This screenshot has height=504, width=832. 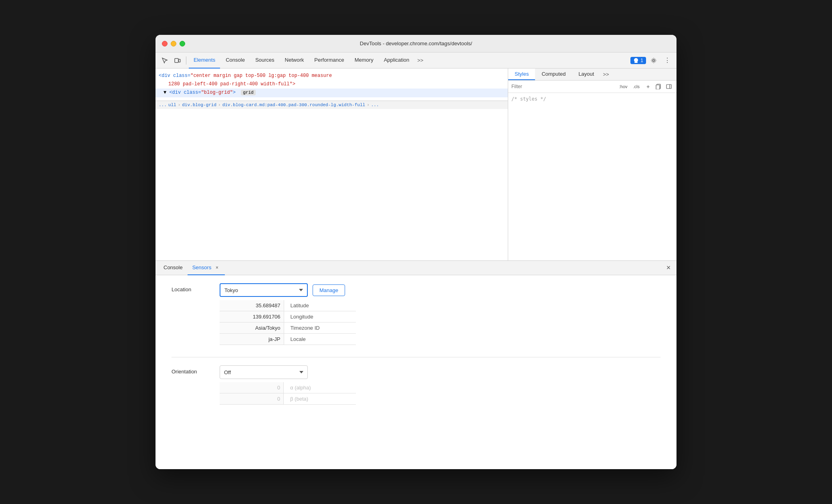 I want to click on coord-value: Asia/Tokyo, so click(x=252, y=328).